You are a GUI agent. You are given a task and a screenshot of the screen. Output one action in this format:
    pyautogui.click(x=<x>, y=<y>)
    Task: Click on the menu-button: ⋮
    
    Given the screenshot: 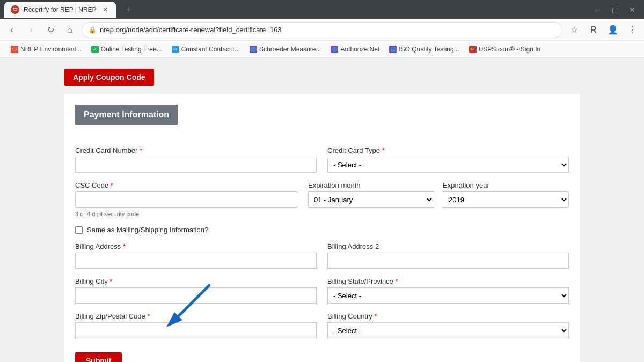 What is the action you would take?
    pyautogui.click(x=632, y=30)
    